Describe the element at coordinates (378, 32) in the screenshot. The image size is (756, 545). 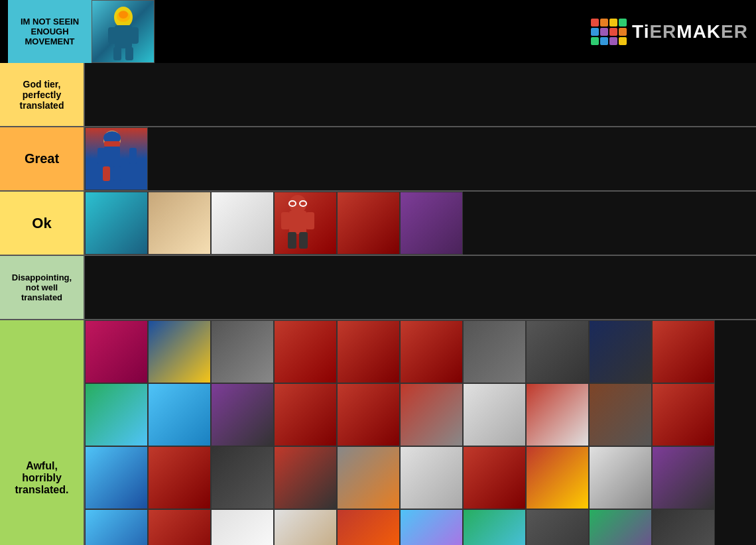
I see `header: IM NOT SEEIN ENOUGH MOVEMENT` at that location.